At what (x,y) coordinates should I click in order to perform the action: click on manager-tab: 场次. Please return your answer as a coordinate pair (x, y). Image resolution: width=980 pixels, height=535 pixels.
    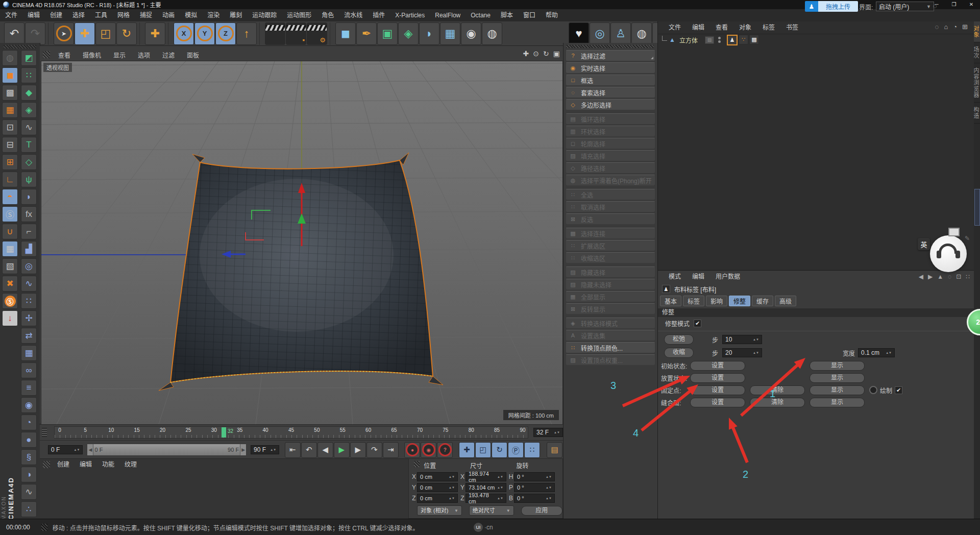
    Looking at the image, I should click on (977, 53).